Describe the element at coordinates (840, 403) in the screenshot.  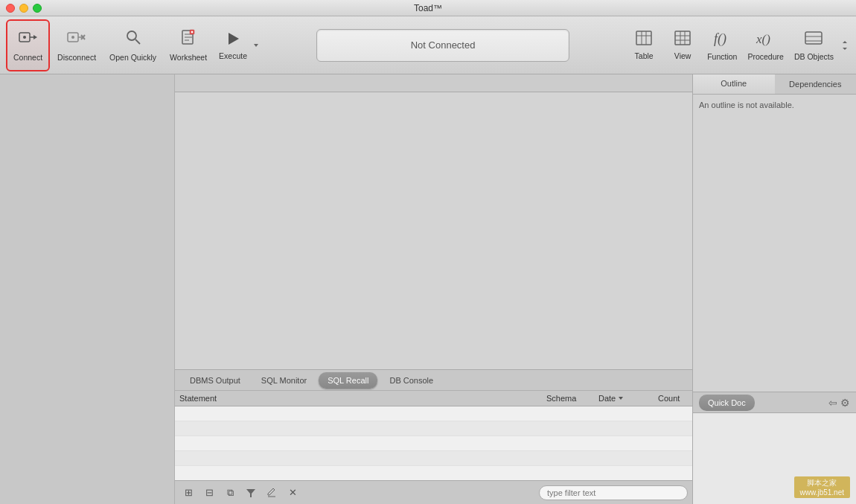
I see `quick-doc-icons: ⇦ ⚙` at that location.